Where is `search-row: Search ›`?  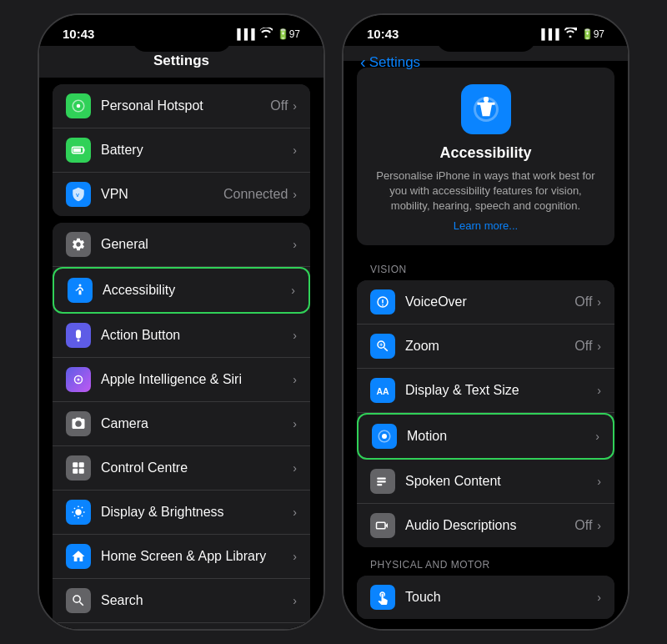 search-row: Search › is located at coordinates (182, 601).